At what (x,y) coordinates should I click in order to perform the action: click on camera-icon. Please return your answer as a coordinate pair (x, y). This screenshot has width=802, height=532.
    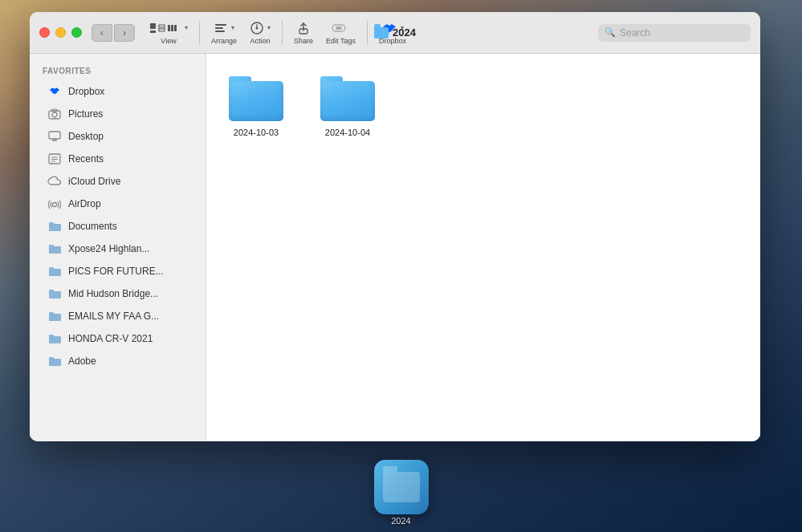
    Looking at the image, I should click on (55, 114).